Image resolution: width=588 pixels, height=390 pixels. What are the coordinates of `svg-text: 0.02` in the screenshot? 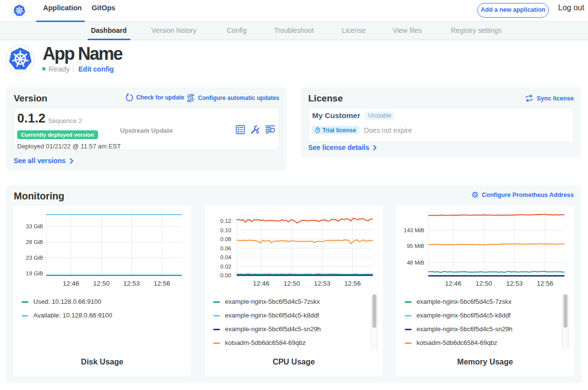 It's located at (226, 267).